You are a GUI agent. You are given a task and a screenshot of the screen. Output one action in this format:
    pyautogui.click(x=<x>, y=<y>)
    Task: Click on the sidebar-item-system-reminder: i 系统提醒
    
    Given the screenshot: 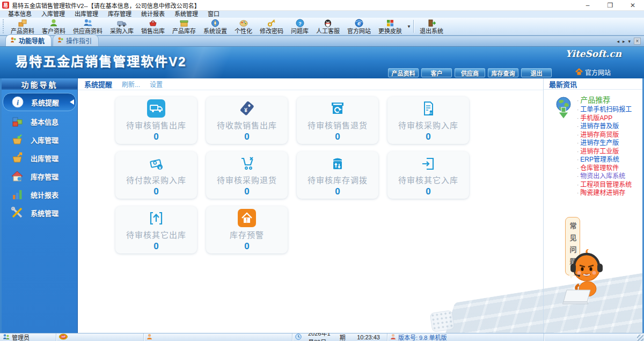 What is the action you would take?
    pyautogui.click(x=40, y=102)
    